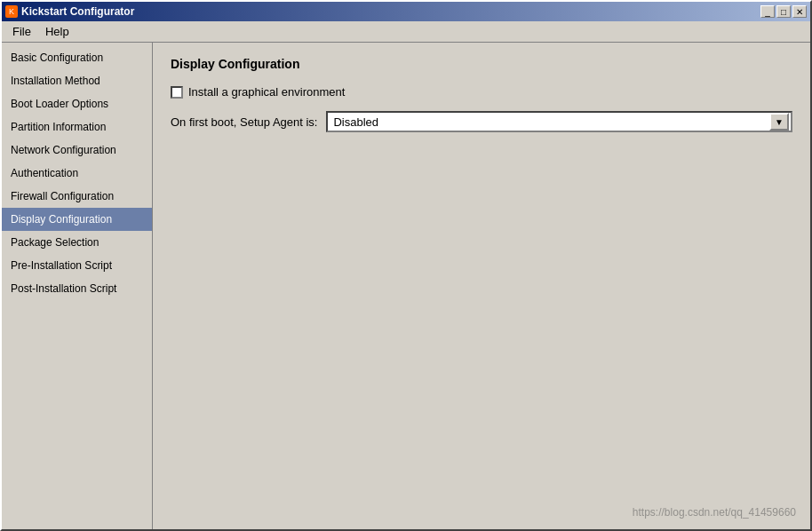 This screenshot has height=531, width=812. Describe the element at coordinates (243, 123) in the screenshot. I see `setup-agent-label: On first boot, Setup Agent is:` at that location.